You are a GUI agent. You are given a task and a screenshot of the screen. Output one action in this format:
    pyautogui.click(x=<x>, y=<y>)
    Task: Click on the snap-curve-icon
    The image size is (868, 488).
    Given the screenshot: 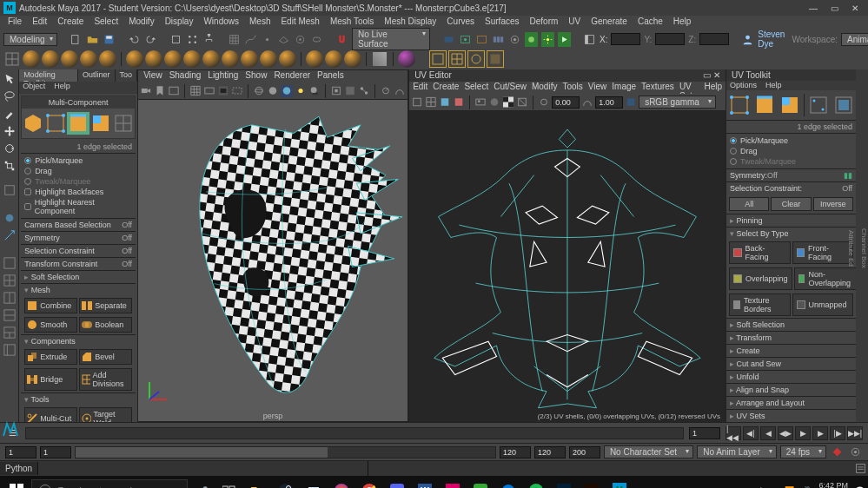 What is the action you would take?
    pyautogui.click(x=250, y=40)
    